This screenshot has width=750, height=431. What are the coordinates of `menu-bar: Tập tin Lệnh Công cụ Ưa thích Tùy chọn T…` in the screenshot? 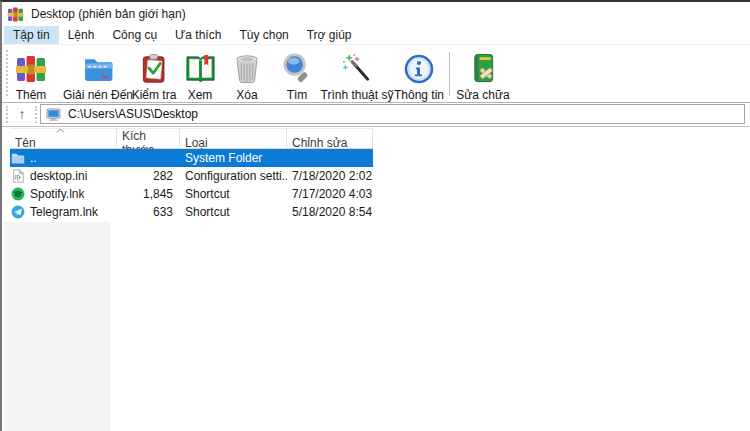 It's located at (376, 36).